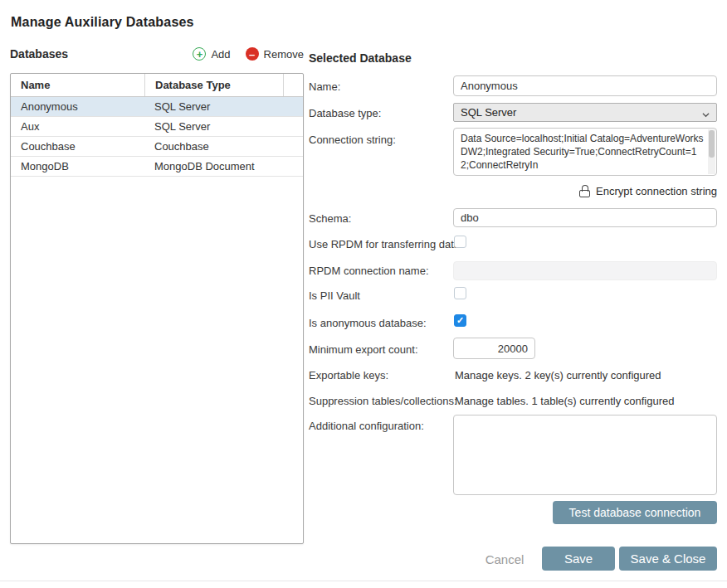 This screenshot has height=588, width=727. What do you see at coordinates (293, 85) in the screenshot?
I see `column-header-spacer` at bounding box center [293, 85].